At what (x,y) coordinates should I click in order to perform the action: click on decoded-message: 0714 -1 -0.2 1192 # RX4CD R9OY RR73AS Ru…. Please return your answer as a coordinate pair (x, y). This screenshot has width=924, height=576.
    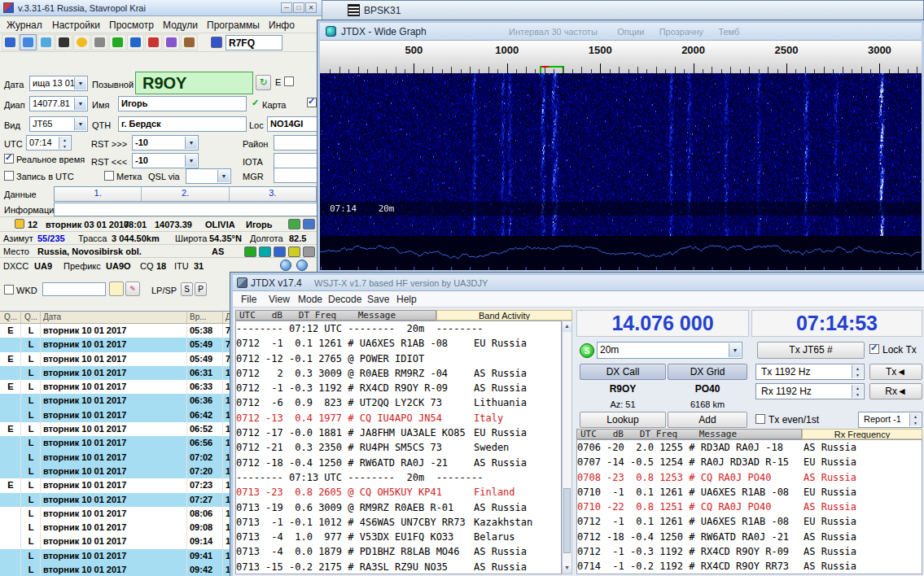
    Looking at the image, I should click on (749, 566).